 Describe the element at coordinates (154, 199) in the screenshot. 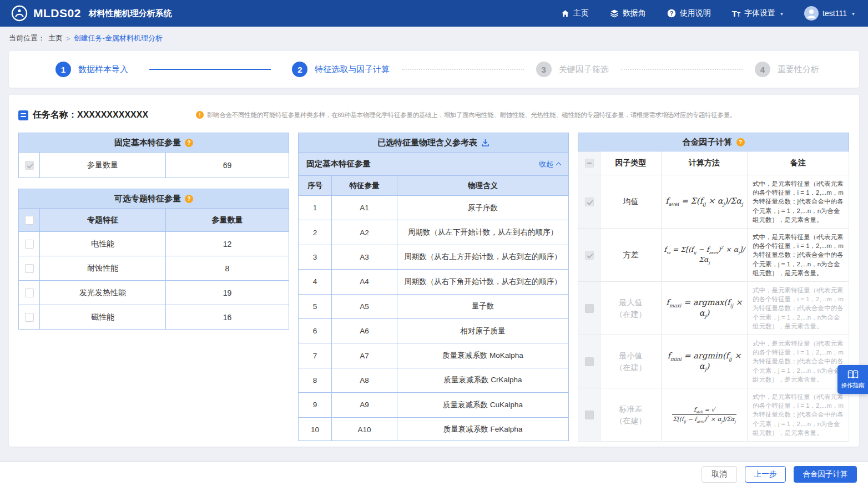

I see `optional-feature-table-title: 可选专题特征参量 ?` at that location.